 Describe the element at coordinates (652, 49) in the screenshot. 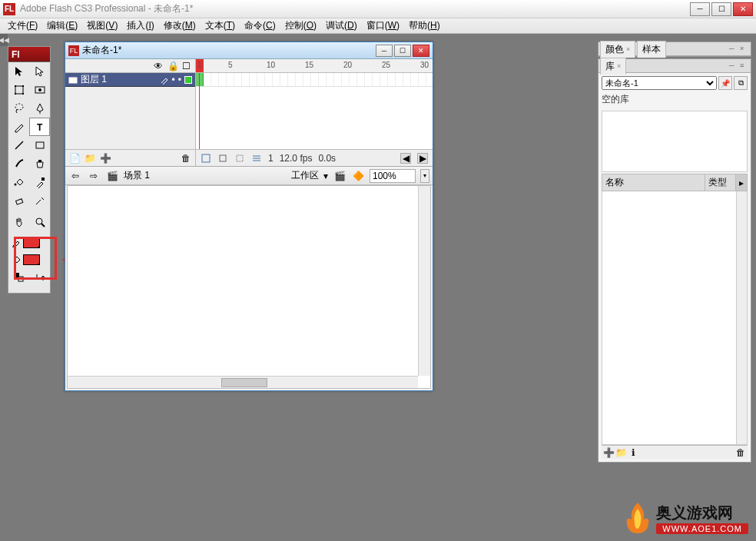

I see `tab-swatches: 样本` at that location.